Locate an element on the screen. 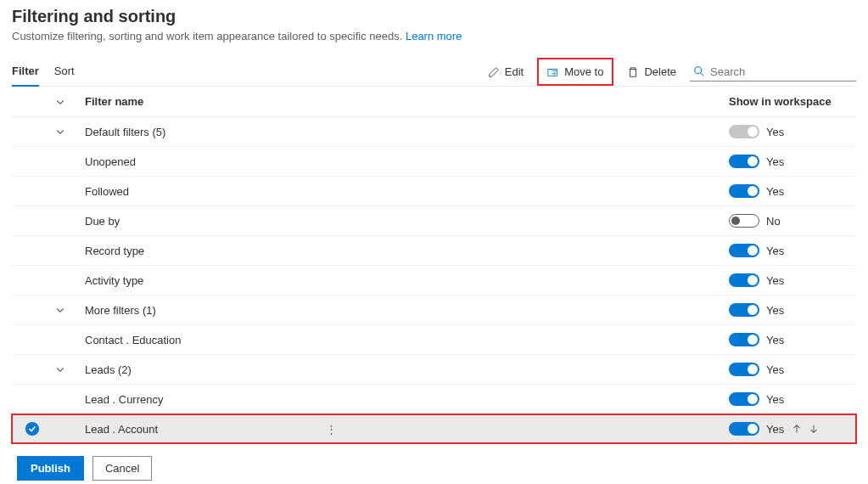 This screenshot has width=868, height=484. filter-item-name: Unopened is located at coordinates (402, 161).